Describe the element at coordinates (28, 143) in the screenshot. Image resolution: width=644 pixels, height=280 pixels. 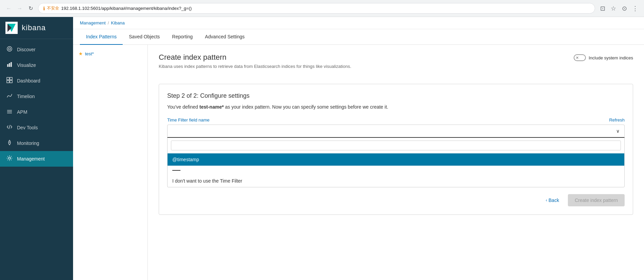
I see `sidebar-item-monitoring-label: Monitoring` at that location.